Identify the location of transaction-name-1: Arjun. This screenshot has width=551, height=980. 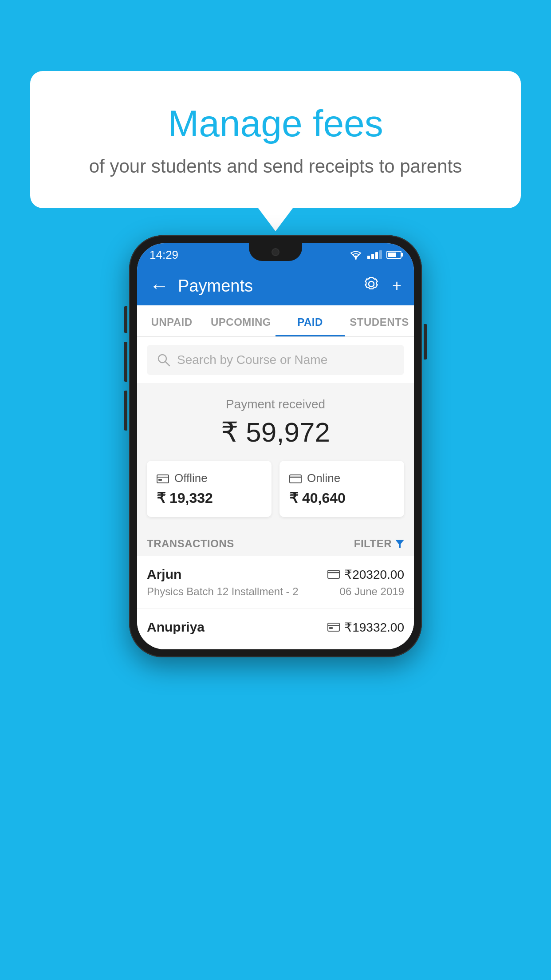
(164, 574).